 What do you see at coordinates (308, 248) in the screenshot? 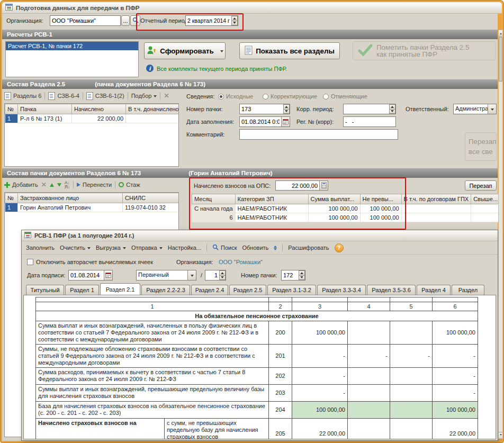
I see `decode-button: Расшифровать` at bounding box center [308, 248].